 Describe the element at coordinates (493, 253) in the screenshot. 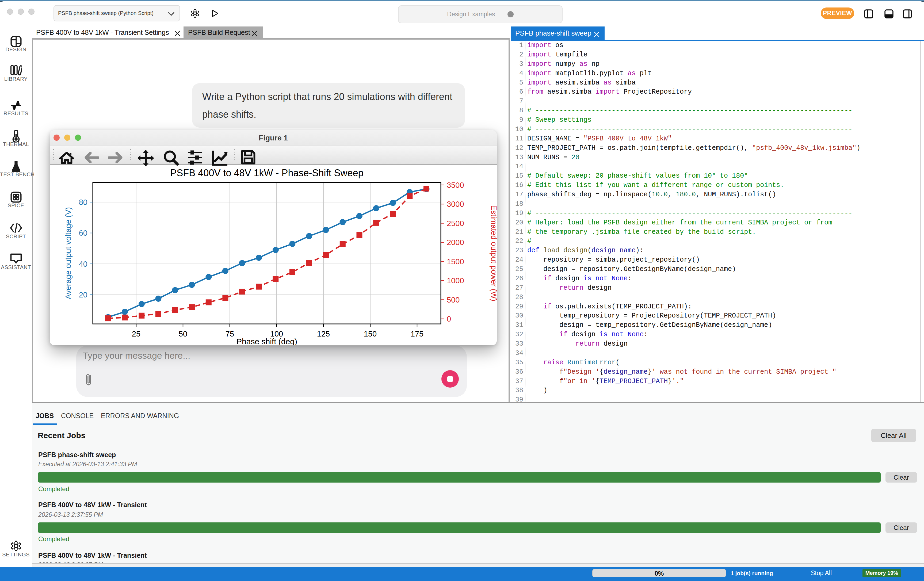

I see `svg-text: Estimated output power (W)` at that location.